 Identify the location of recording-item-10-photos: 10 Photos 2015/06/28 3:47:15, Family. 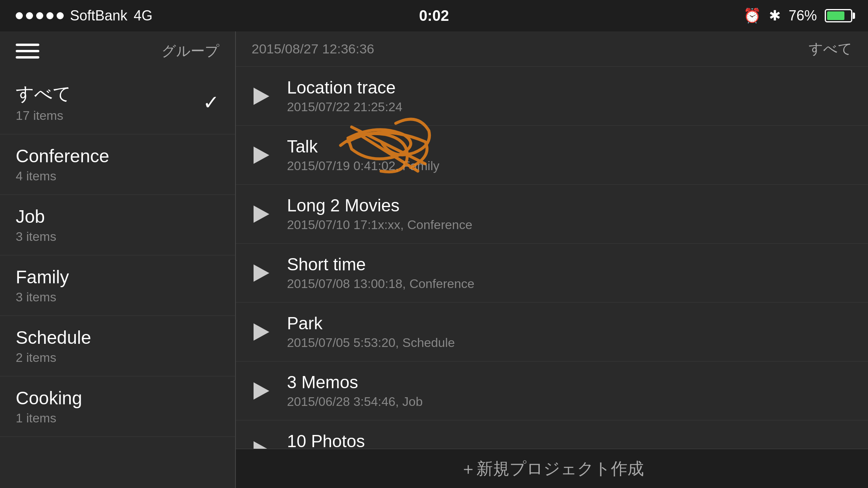
(552, 435).